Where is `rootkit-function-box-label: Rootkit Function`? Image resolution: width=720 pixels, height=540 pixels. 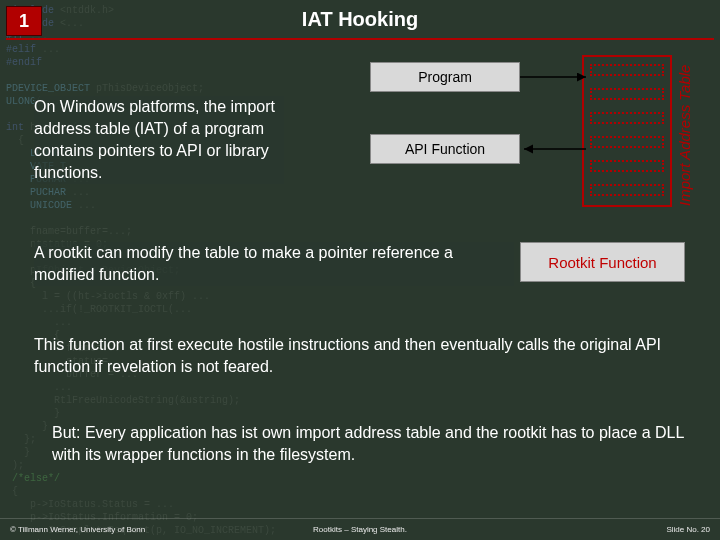 rootkit-function-box-label: Rootkit Function is located at coordinates (602, 262).